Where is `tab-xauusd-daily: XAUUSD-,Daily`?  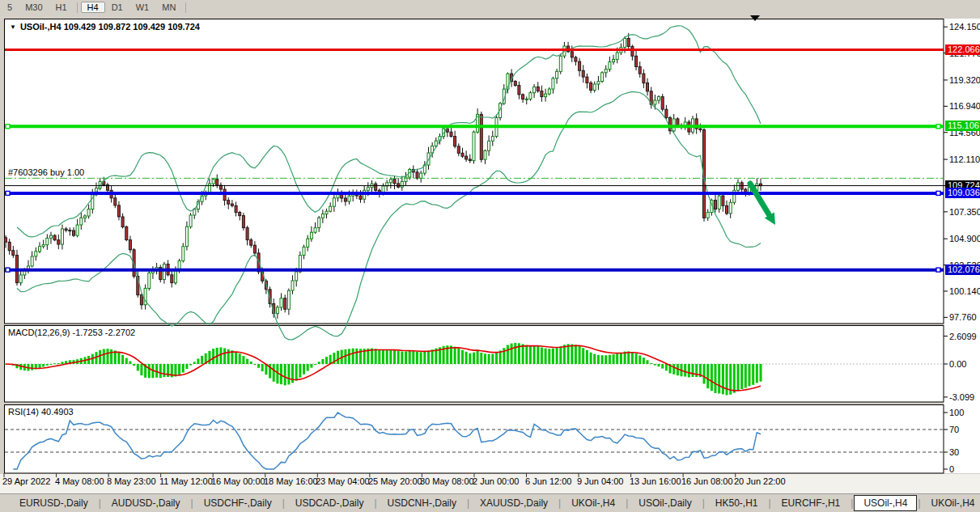 tab-xauusd-daily: XAUUSD-,Daily is located at coordinates (514, 503).